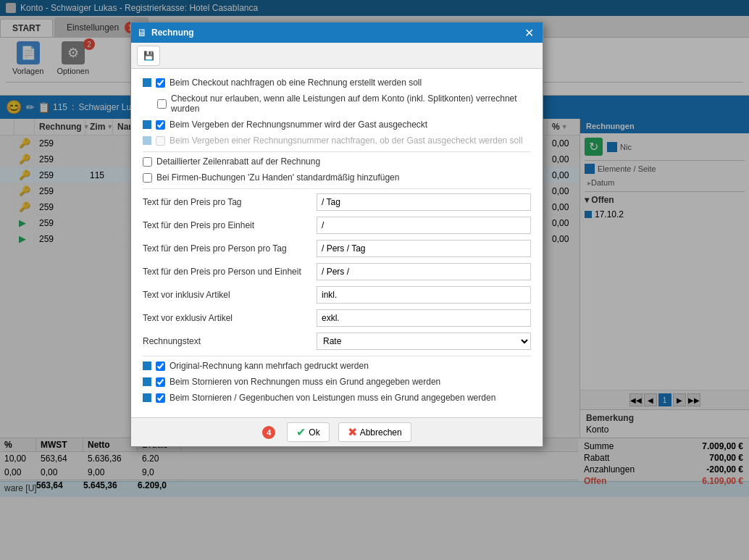 The height and width of the screenshot is (560, 749). Describe the element at coordinates (337, 83) in the screenshot. I see `checkbox-row-1: Beim Checkout nachfragen ob eine Rechnun…` at that location.